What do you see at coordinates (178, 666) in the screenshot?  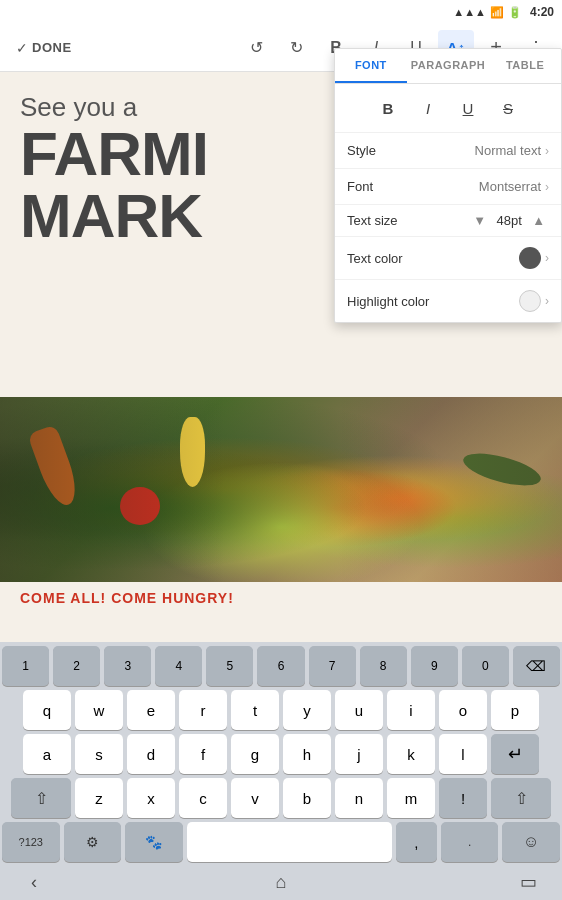 I see `key-4: 4` at bounding box center [178, 666].